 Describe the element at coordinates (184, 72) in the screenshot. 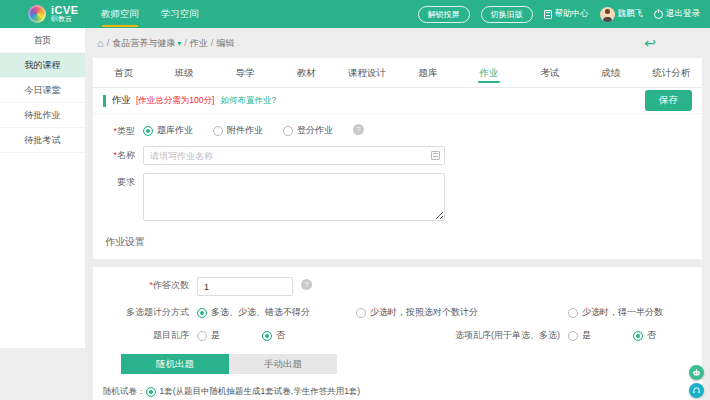

I see `tab-class: 班级` at that location.